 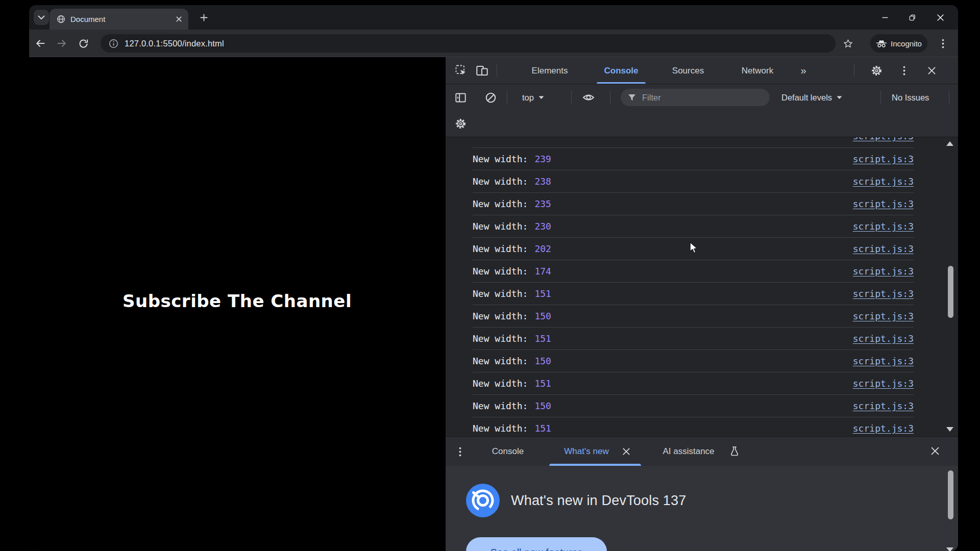 What do you see at coordinates (543, 249) in the screenshot?
I see `log-value: 202` at bounding box center [543, 249].